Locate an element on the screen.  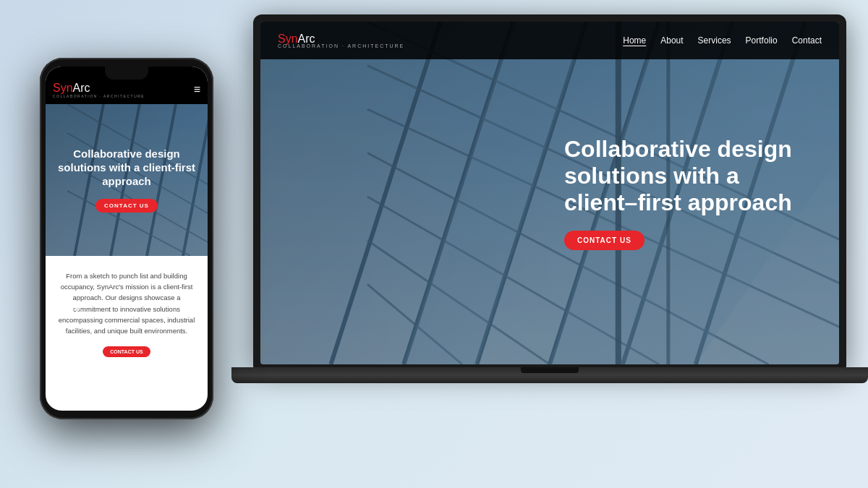
nav-links: Home About Services Portfolio Contact is located at coordinates (722, 40).